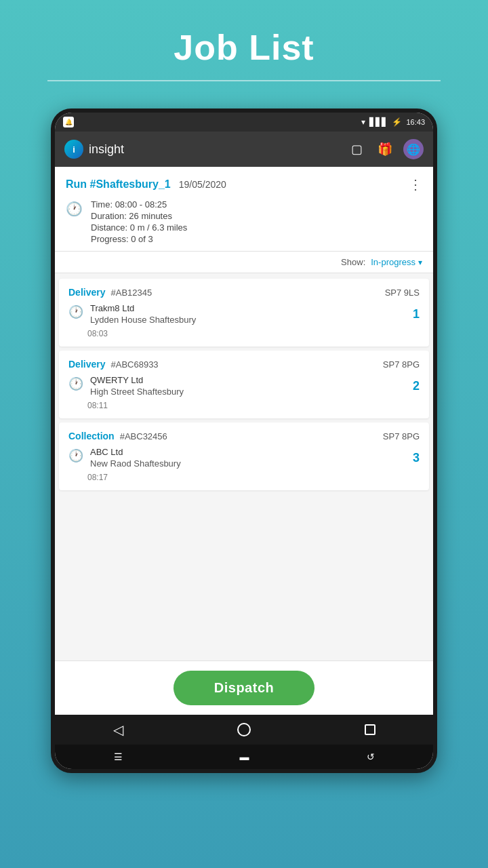  Describe the element at coordinates (244, 81) in the screenshot. I see `page-divider` at that location.